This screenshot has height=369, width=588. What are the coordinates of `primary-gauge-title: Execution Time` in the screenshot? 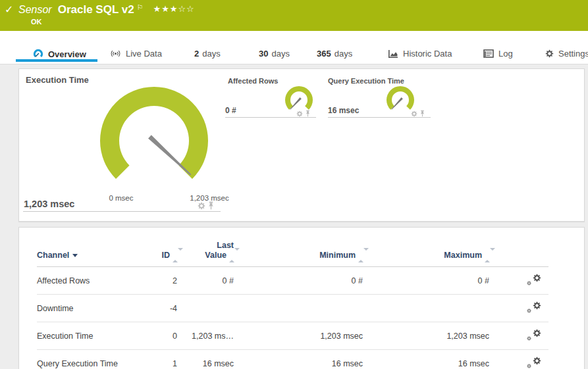 It's located at (57, 80).